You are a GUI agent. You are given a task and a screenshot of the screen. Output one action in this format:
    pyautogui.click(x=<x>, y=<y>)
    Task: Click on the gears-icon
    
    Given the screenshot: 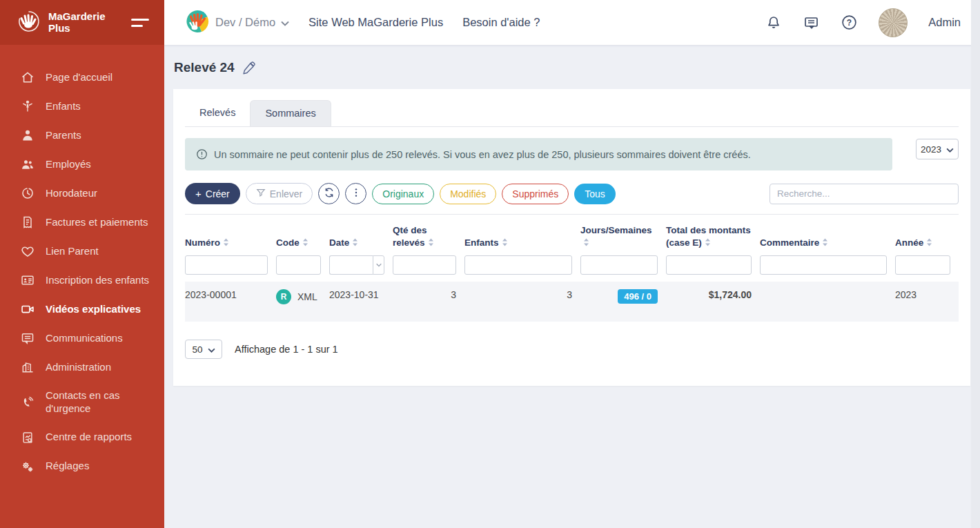 What is the action you would take?
    pyautogui.click(x=28, y=467)
    